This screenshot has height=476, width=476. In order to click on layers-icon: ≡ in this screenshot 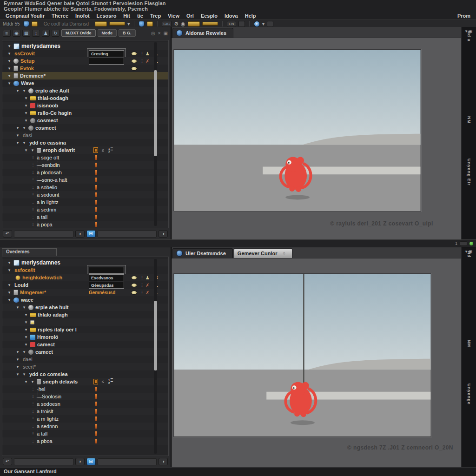, I will do `click(7, 33)`.